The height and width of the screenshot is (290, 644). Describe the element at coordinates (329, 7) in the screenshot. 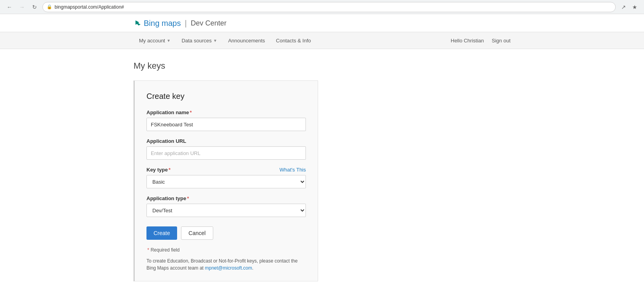

I see `address-bar: 🔒 bingmapsportal.com/Application#` at that location.